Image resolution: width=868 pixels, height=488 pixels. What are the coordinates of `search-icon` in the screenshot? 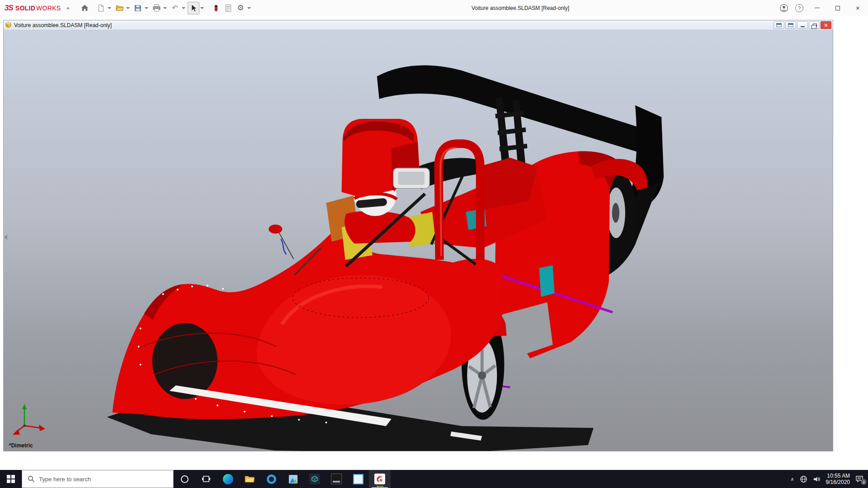 It's located at (31, 479).